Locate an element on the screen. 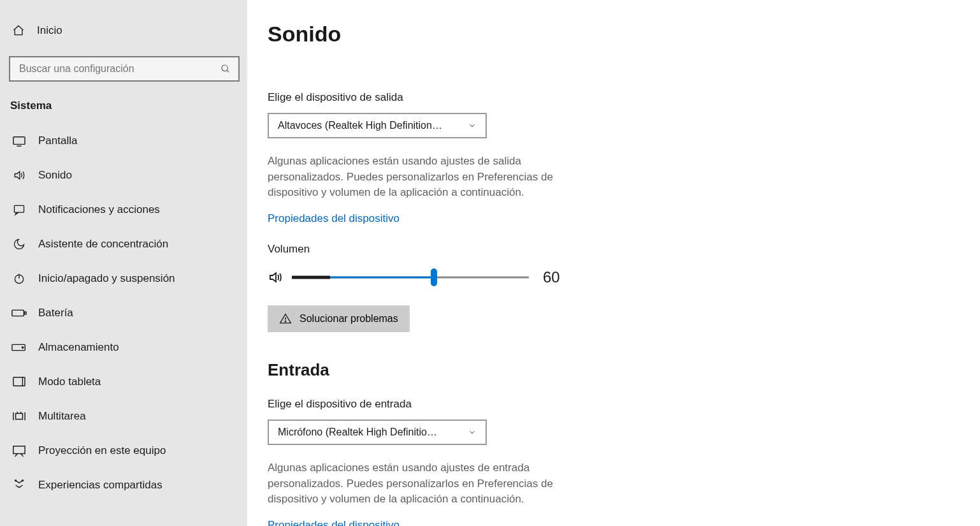 Image resolution: width=980 pixels, height=526 pixels. output-device-dropdown: Altavoces (Realtek High Definition… is located at coordinates (377, 126).